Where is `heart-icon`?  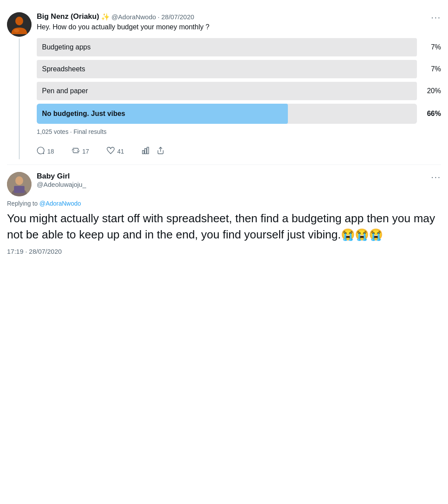 heart-icon is located at coordinates (111, 151).